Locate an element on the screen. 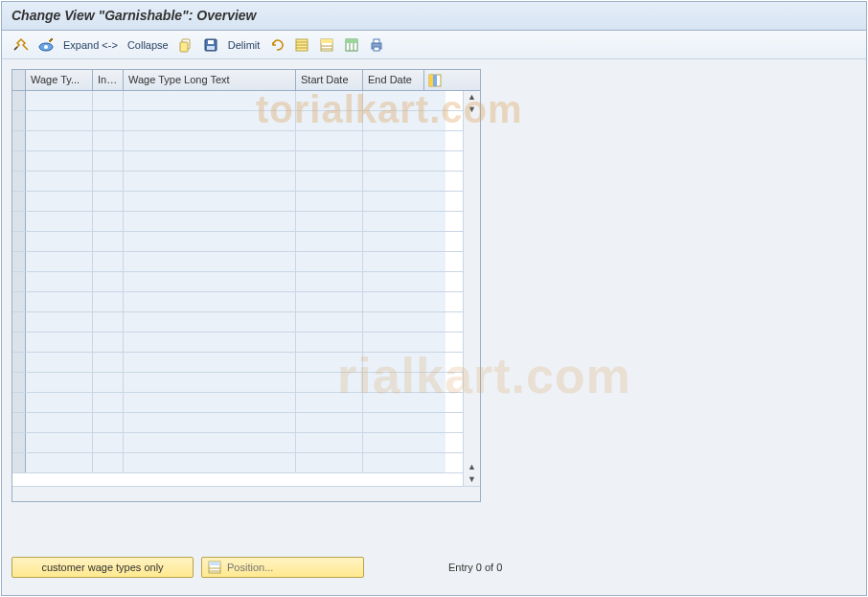 The width and height of the screenshot is (868, 597). other-view-icon is located at coordinates (46, 45).